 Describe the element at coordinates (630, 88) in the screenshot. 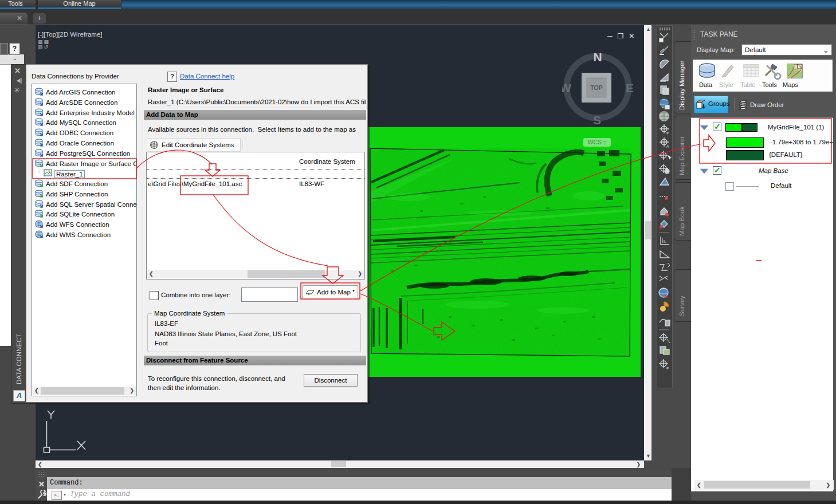

I see `svg-text: E` at that location.